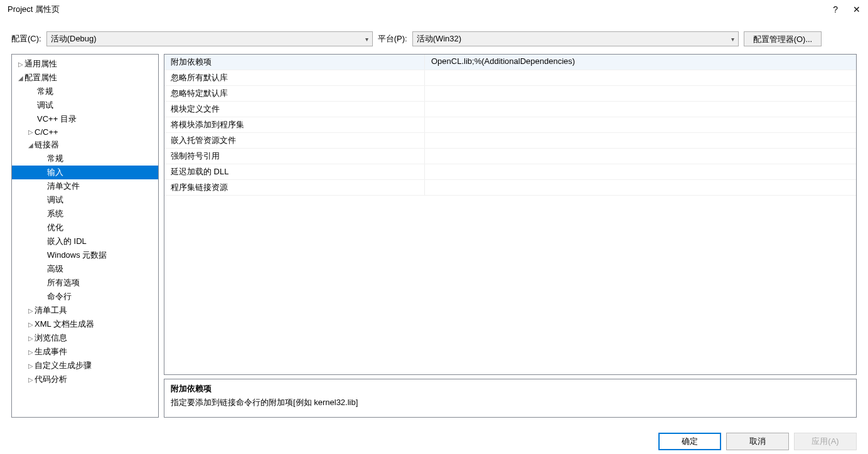 Image resolution: width=868 pixels, height=454 pixels. Describe the element at coordinates (510, 125) in the screenshot. I see `prop-row-add-module: 将模块添加到程序集` at that location.